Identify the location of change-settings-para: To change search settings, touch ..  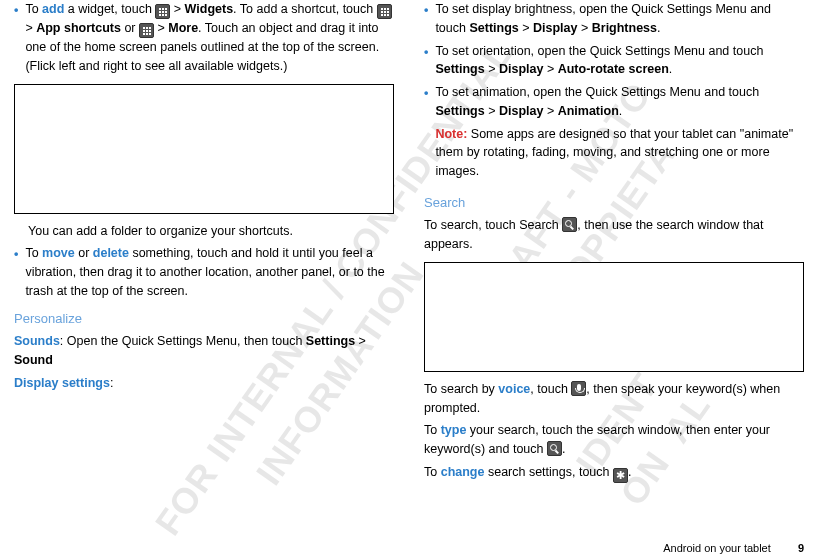
(614, 473).